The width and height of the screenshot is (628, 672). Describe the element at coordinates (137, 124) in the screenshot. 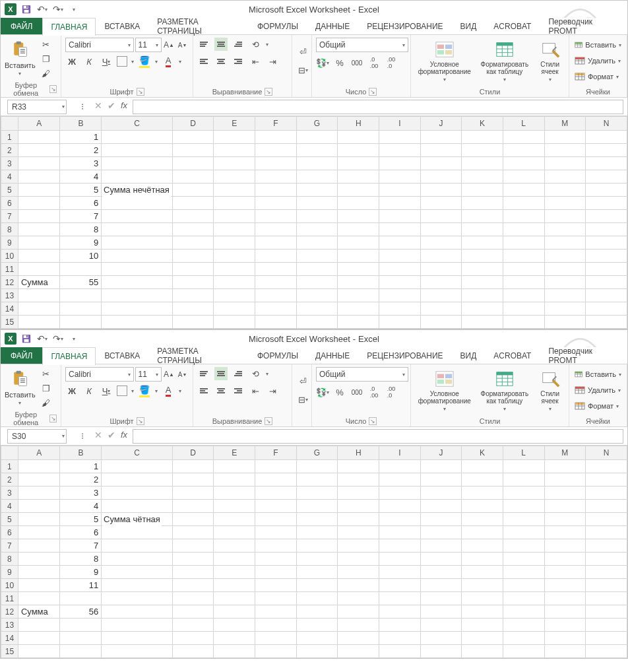

I see `column-header: C` at that location.